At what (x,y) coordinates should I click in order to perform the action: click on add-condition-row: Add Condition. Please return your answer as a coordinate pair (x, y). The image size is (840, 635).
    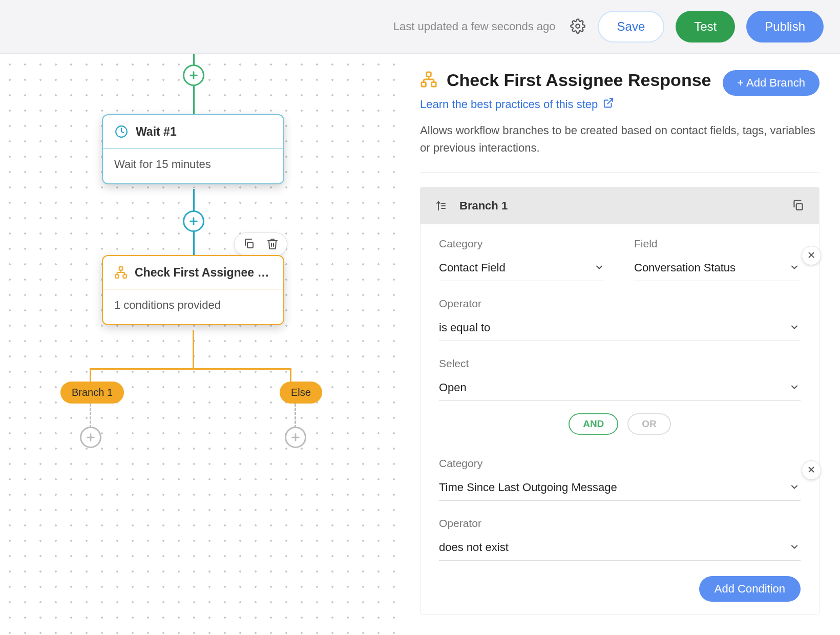
    Looking at the image, I should click on (620, 590).